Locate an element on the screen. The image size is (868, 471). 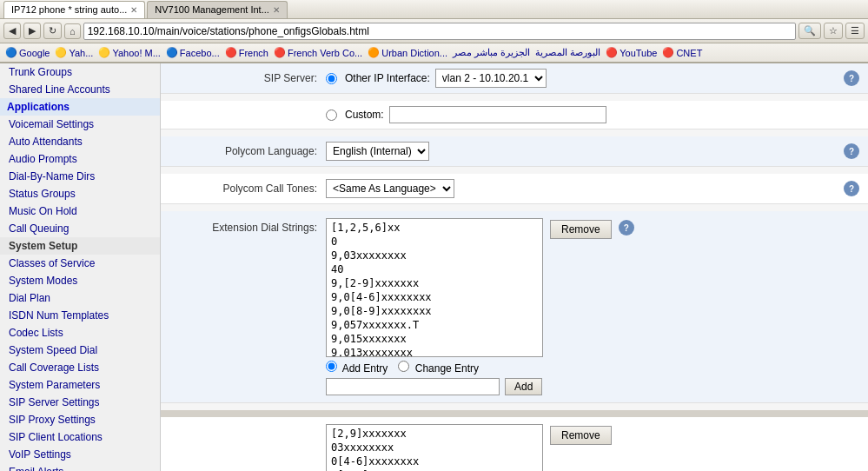
ext-add-button: Add is located at coordinates (523, 387).